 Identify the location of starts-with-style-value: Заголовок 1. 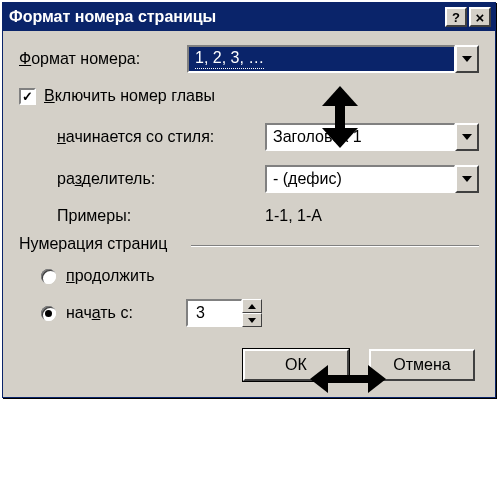
(360, 137).